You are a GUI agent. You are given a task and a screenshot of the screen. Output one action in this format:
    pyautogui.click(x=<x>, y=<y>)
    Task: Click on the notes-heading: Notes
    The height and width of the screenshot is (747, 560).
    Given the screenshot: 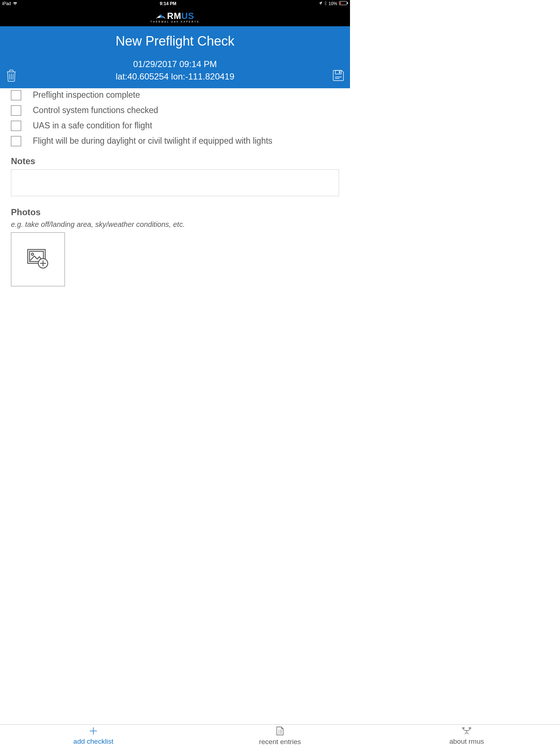 What is the action you would take?
    pyautogui.click(x=175, y=161)
    